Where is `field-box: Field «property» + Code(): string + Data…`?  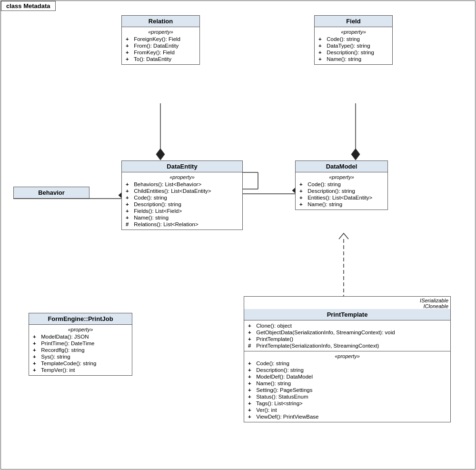
field-box: Field «property» + Code(): string + Data… is located at coordinates (353, 40).